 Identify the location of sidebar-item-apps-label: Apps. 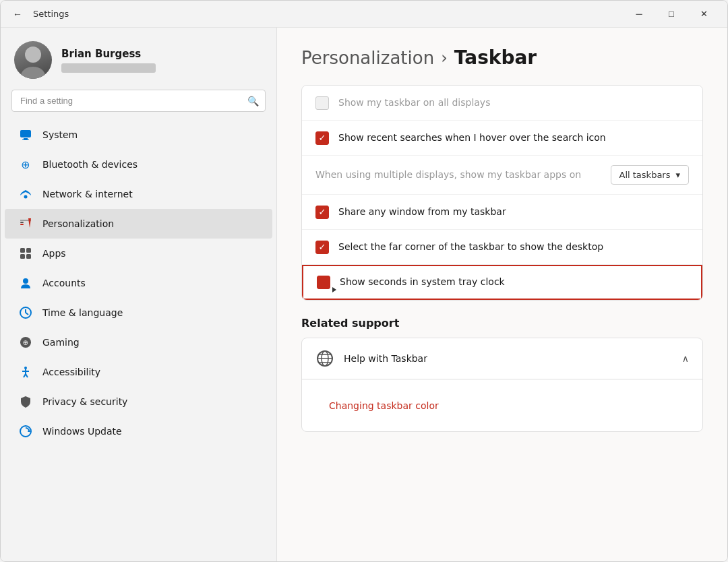
(54, 253).